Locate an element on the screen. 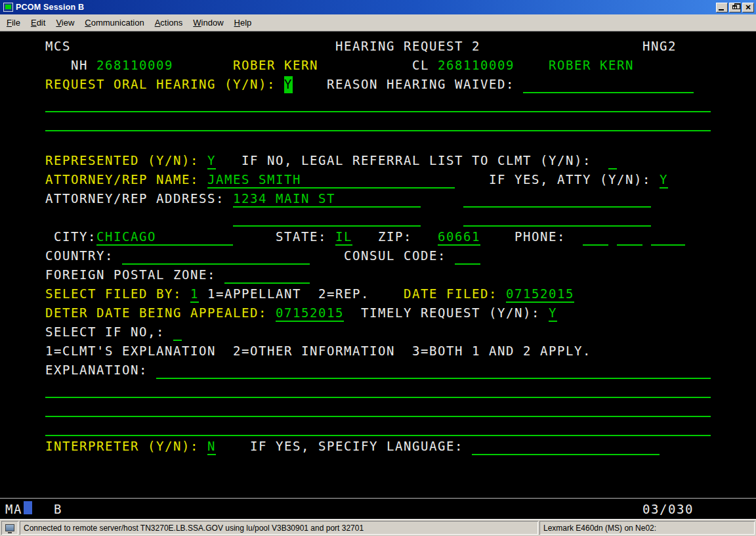 The height and width of the screenshot is (536, 756). terminal-label: IF YES, SPECIFY LANGUAGE: is located at coordinates (357, 447).